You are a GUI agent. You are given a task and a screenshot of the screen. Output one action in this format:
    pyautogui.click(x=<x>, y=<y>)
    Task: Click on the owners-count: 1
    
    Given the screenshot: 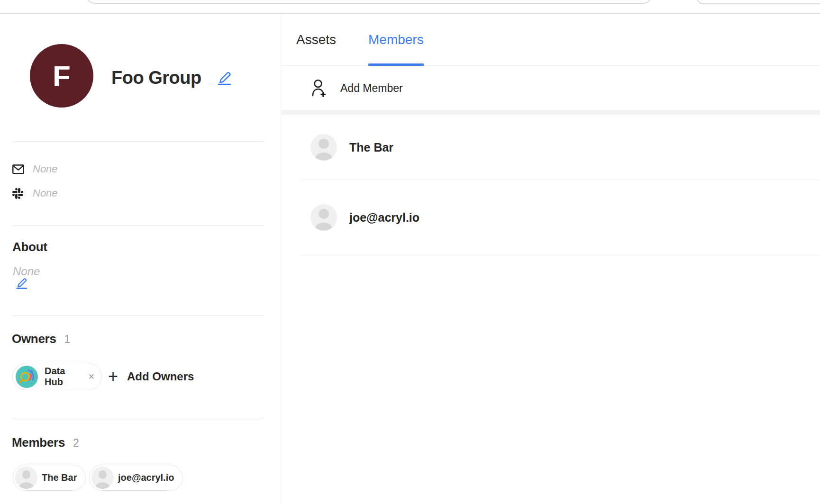 What is the action you would take?
    pyautogui.click(x=67, y=339)
    